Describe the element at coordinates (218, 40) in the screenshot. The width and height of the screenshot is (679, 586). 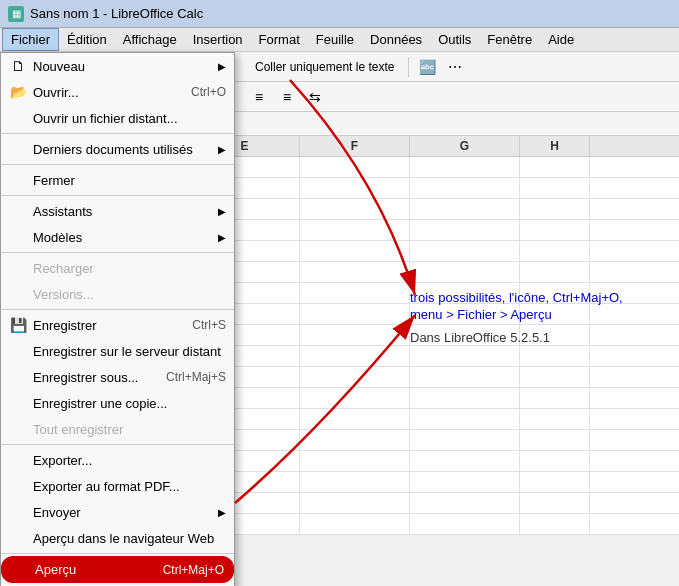
I see `menu-insertion: Insertion` at that location.